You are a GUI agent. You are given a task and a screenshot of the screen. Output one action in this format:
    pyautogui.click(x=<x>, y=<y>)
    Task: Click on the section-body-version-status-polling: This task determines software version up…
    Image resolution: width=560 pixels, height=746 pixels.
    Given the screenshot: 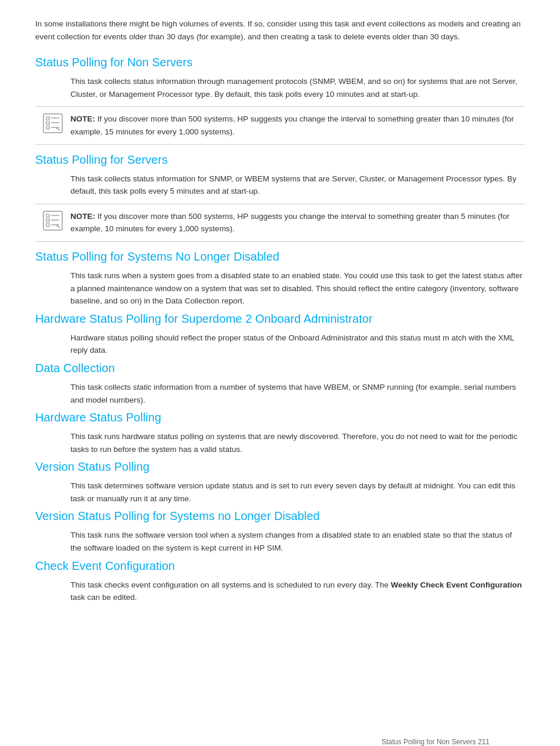 What is the action you would take?
    pyautogui.click(x=298, y=492)
    